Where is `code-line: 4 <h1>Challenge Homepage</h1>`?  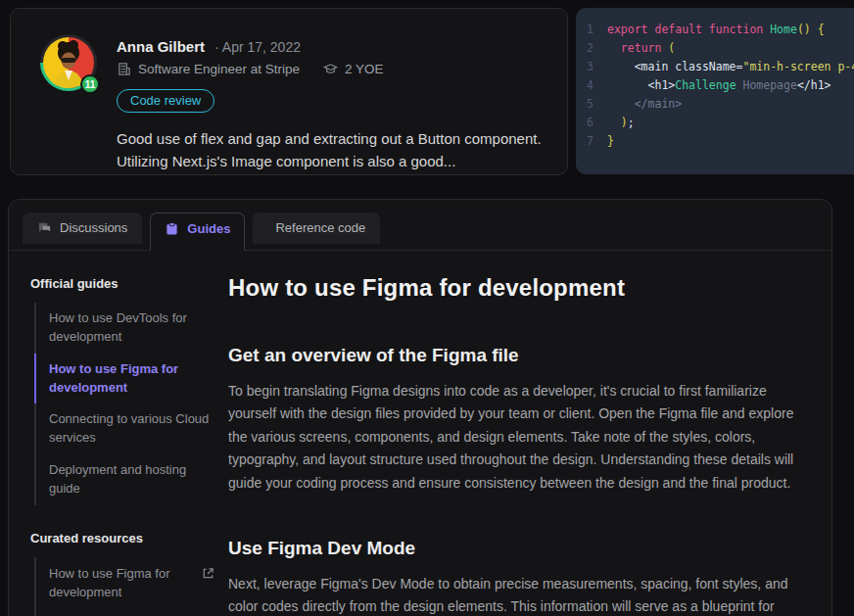
code-line: 4 <h1>Challenge Homepage</h1> is located at coordinates (715, 86).